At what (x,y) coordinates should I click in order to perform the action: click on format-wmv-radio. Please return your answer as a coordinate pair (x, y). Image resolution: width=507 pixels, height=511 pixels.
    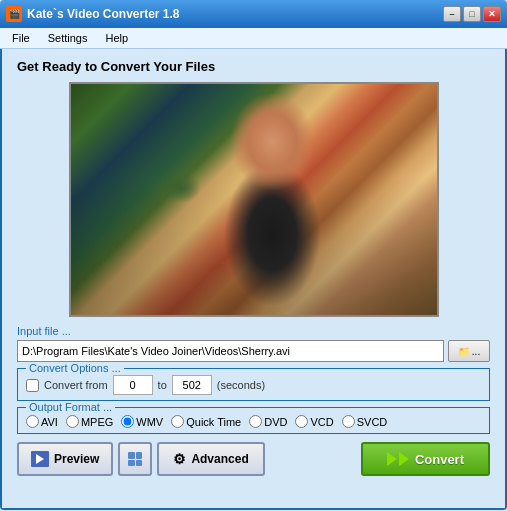
    Looking at the image, I should click on (128, 422).